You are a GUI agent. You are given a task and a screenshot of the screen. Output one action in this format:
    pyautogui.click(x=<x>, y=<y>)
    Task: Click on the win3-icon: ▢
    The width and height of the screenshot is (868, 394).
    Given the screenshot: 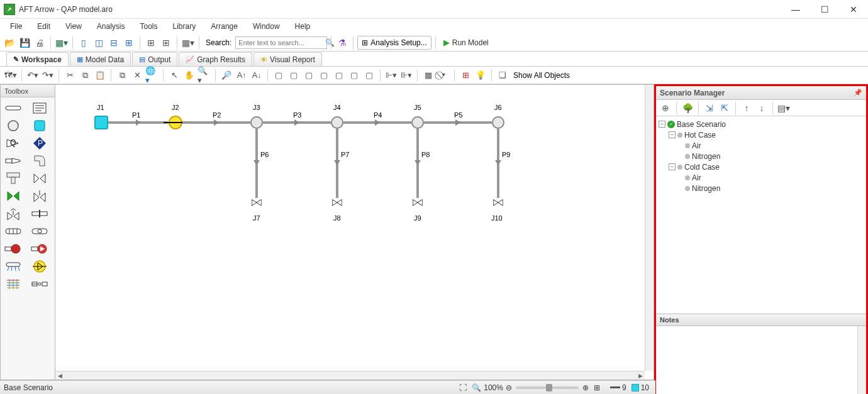 What is the action you would take?
    pyautogui.click(x=309, y=75)
    